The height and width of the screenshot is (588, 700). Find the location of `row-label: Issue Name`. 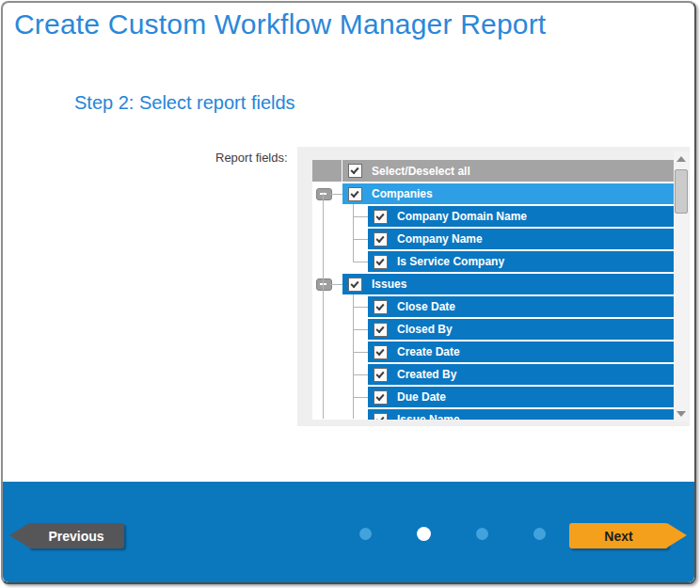

row-label: Issue Name is located at coordinates (429, 416).